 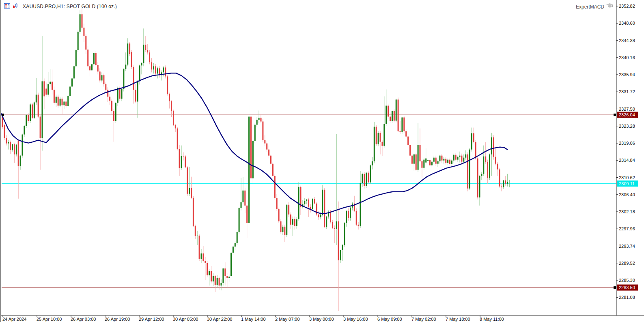 What do you see at coordinates (627, 160) in the screenshot?
I see `price-axis-label: 2314.84` at bounding box center [627, 160].